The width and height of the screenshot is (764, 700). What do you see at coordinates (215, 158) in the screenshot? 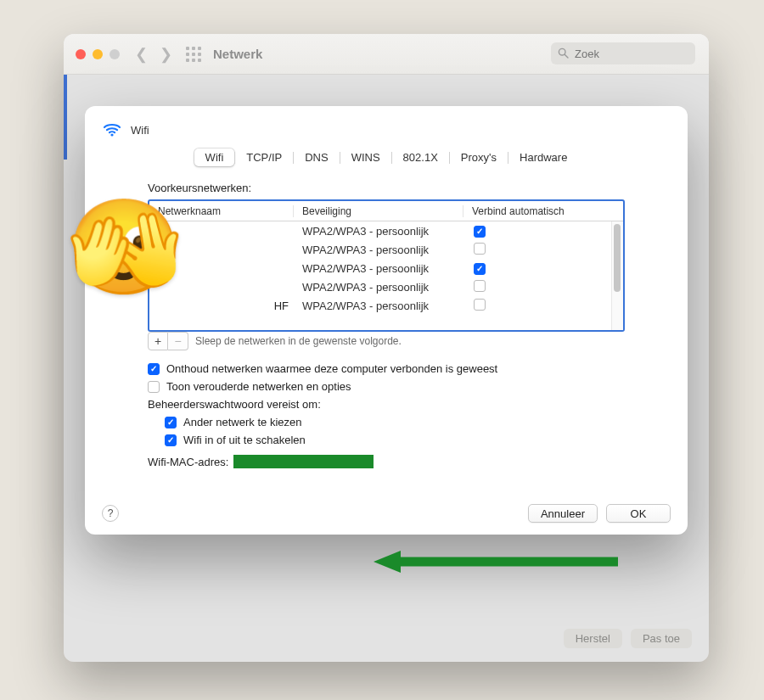
I see `tab-wifi: Wifi` at bounding box center [215, 158].